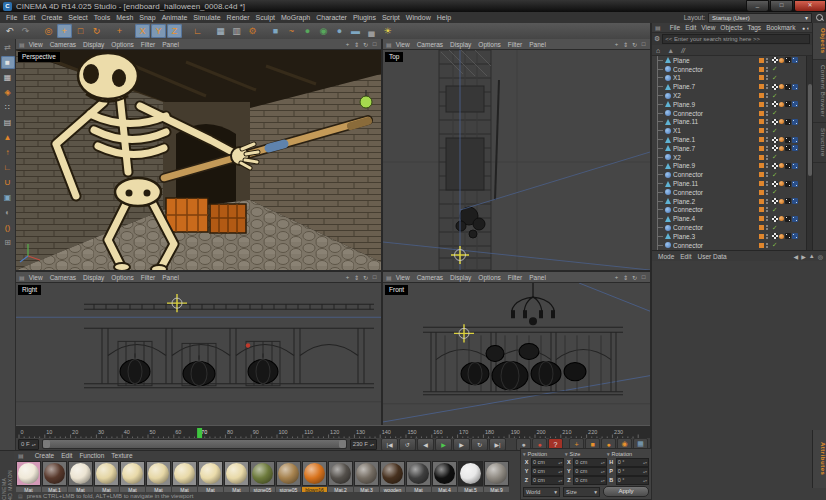 This screenshot has height=500, width=826. What do you see at coordinates (142, 31) in the screenshot?
I see `lock-x-axis: X` at bounding box center [142, 31].